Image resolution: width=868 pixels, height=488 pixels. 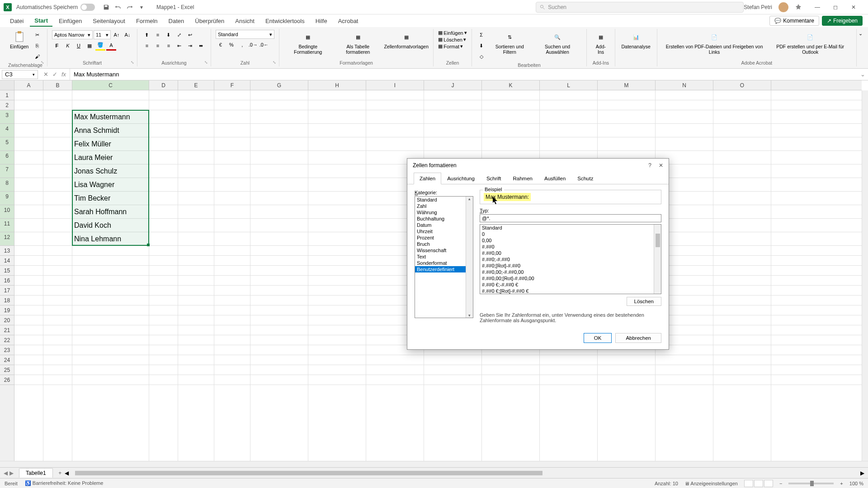 I want to click on row-header: 3, so click(x=7, y=117).